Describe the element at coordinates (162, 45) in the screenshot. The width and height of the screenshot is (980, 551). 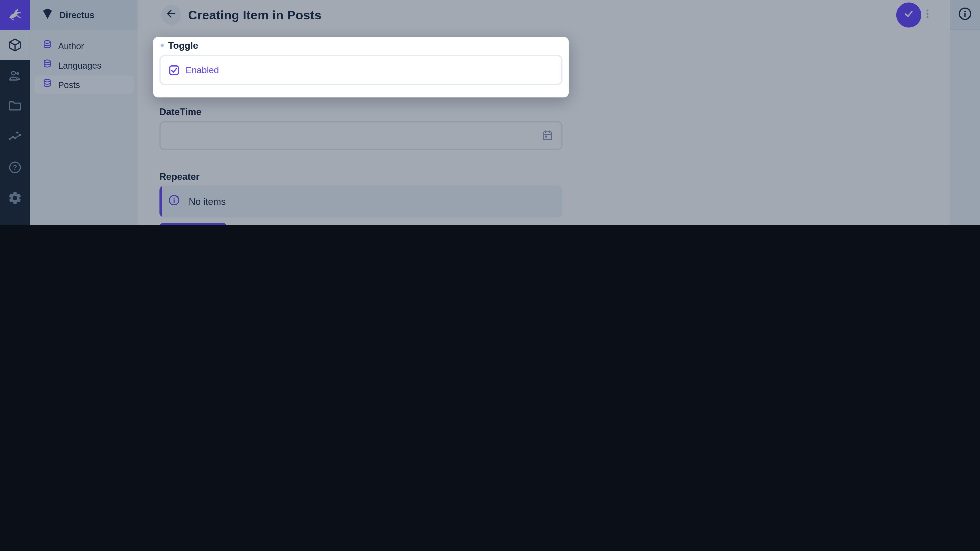
I see `edited-dot` at that location.